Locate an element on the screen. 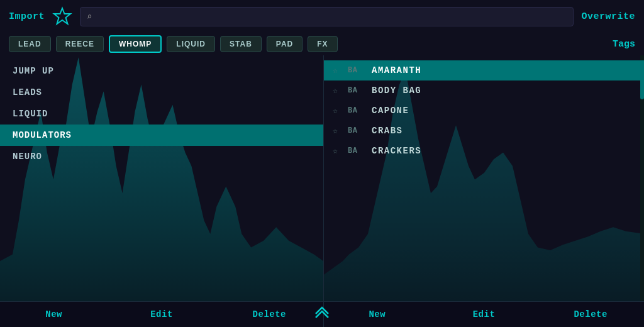 The height and width of the screenshot is (327, 644). tag-btn-reece: REECE is located at coordinates (80, 44).